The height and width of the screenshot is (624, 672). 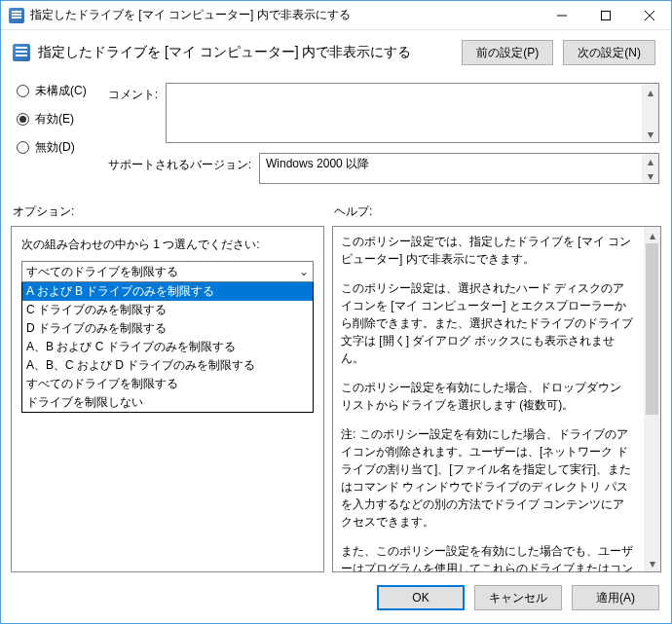 I want to click on help-paragraph: 注: このポリシー設定を有効にした場合、ドライブのアイコンが削除されます。ユーザ…, so click(x=489, y=478).